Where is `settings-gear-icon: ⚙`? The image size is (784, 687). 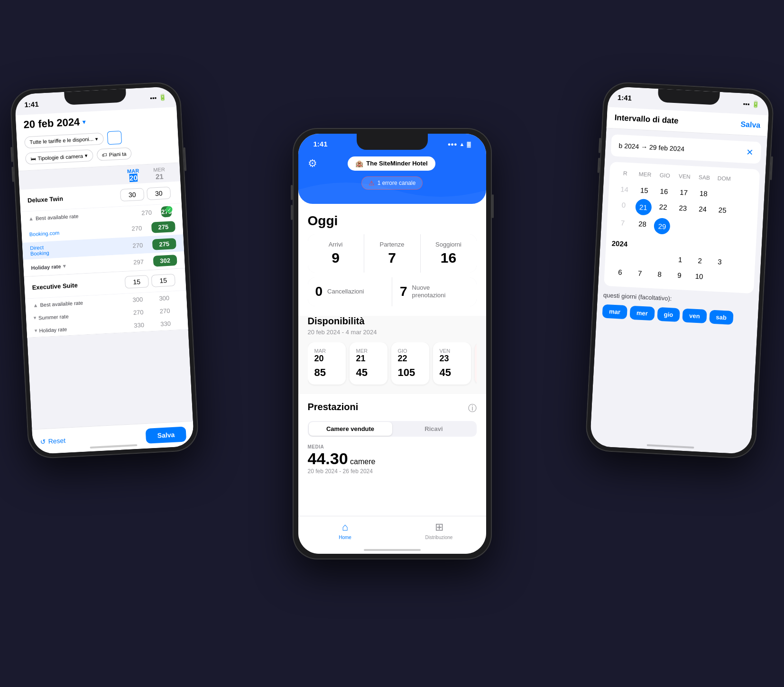
settings-gear-icon: ⚙ is located at coordinates (313, 164).